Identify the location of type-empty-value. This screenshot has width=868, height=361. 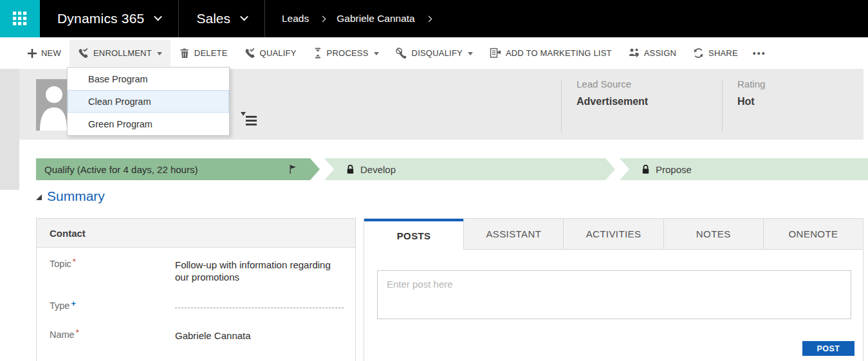
(259, 304).